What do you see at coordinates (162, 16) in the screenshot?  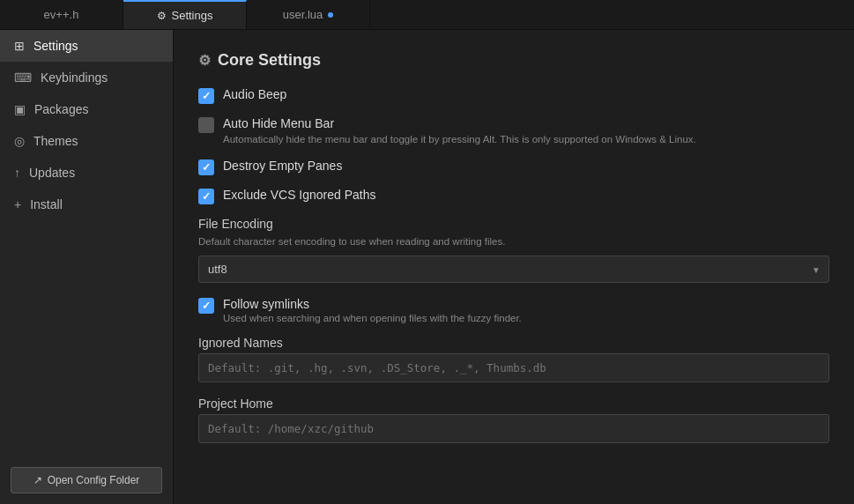 I see `settings-tab-icon: ⚙` at bounding box center [162, 16].